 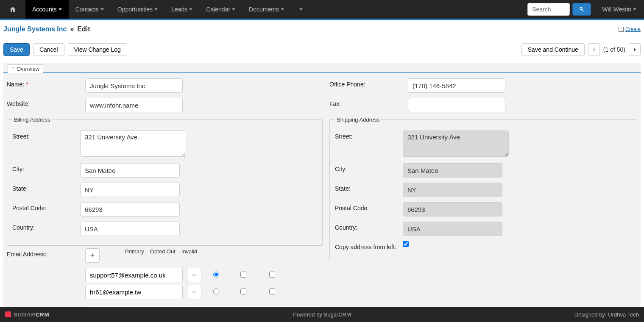 What do you see at coordinates (607, 314) in the screenshot?
I see `footer-designed: Designed by: Urdhva Tech` at bounding box center [607, 314].